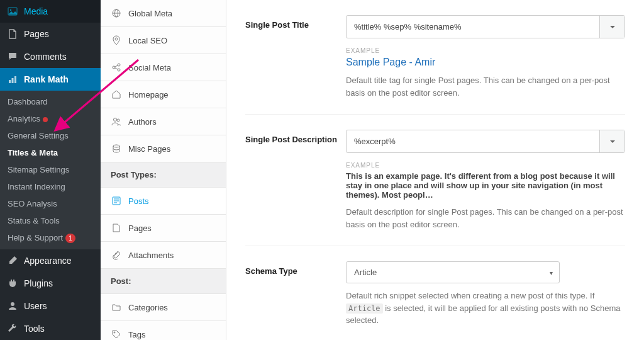  What do you see at coordinates (50, 118) in the screenshot?
I see `sidebar-sub-analytics: Analytics` at bounding box center [50, 118].